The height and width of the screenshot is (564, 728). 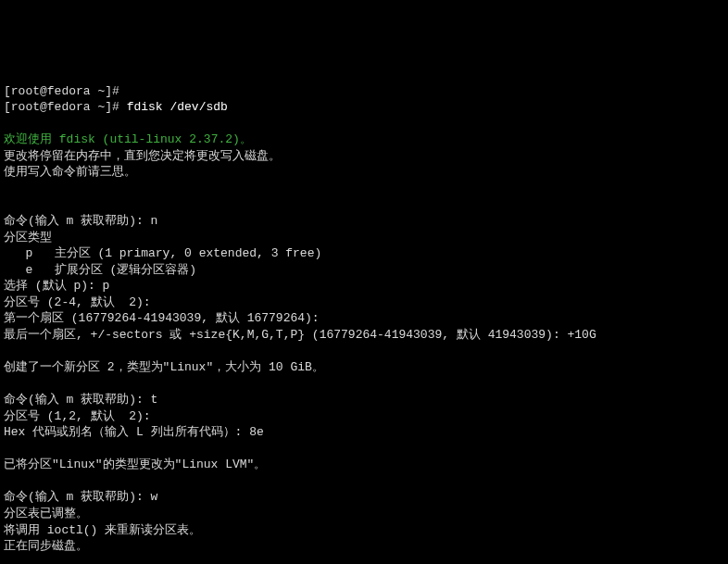 I want to click on type-changed: 已将分区"Linux"的类型更改为"Linux LVM"。, so click(x=135, y=465).